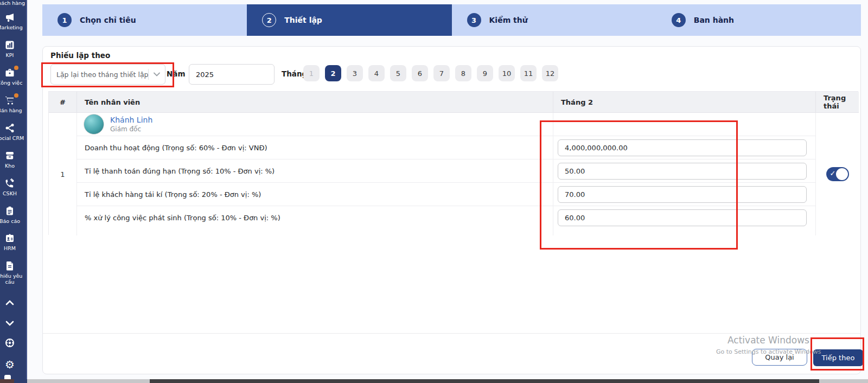 The height and width of the screenshot is (383, 868). What do you see at coordinates (355, 73) in the screenshot?
I see `month-button-3: 3` at bounding box center [355, 73].